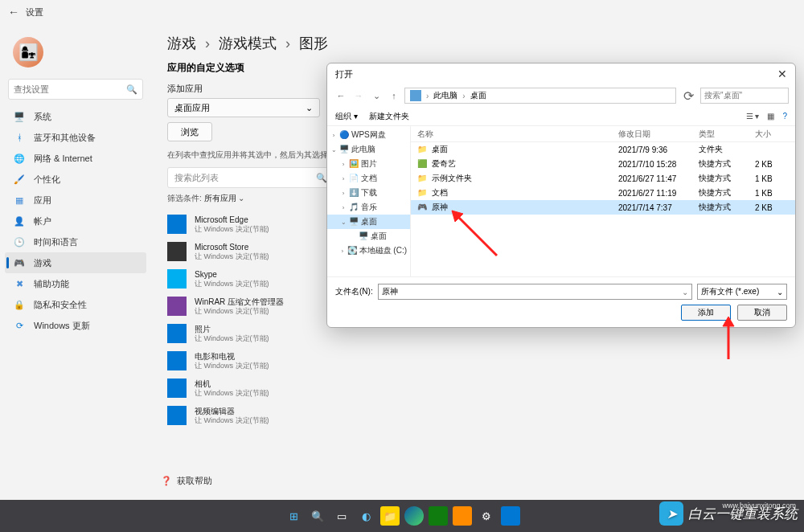 The width and height of the screenshot is (804, 532). I want to click on file-name: 爱奇艺, so click(444, 164).